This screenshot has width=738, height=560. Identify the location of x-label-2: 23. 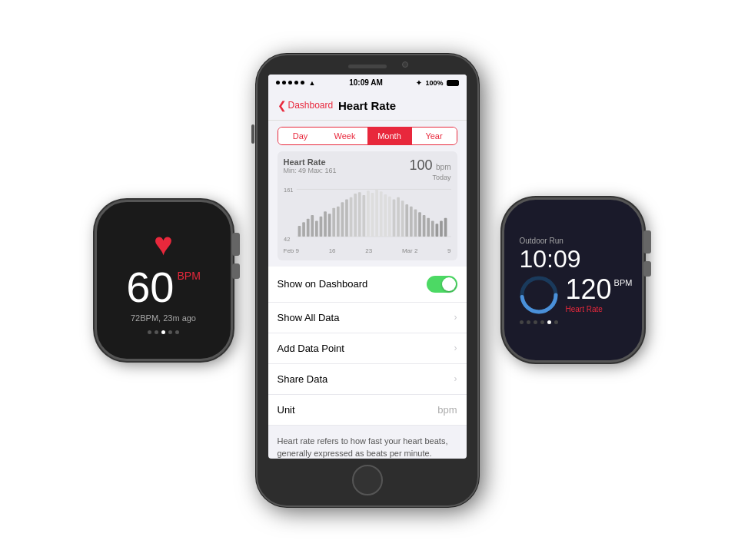
(369, 250).